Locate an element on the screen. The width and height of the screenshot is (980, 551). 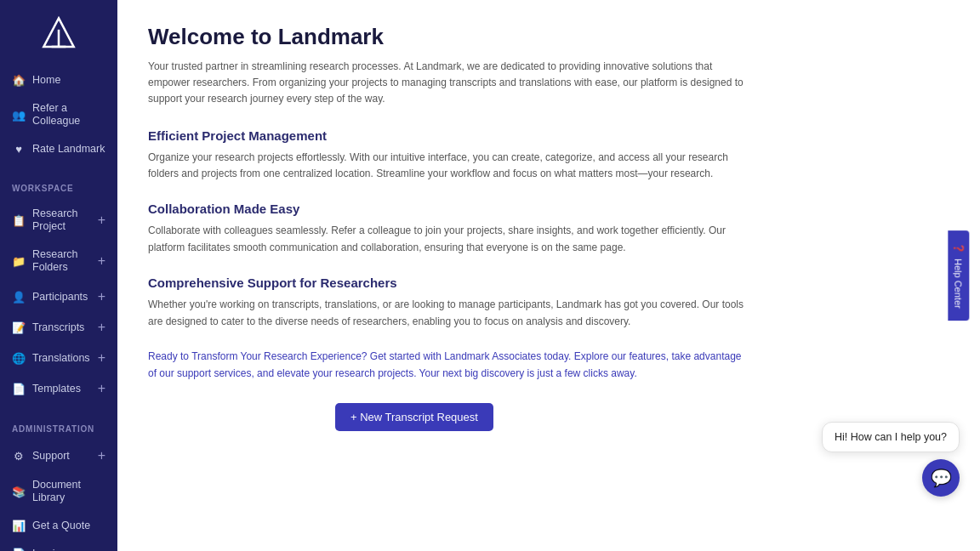
chat-message: Hi! How can I help you? is located at coordinates (891, 437).